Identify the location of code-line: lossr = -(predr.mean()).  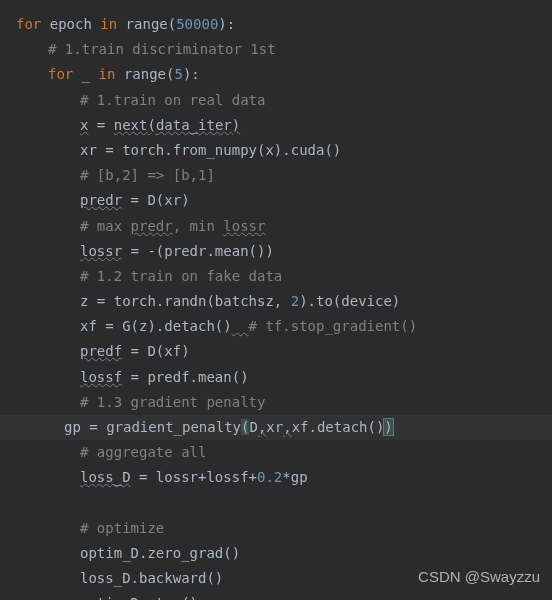
(276, 252).